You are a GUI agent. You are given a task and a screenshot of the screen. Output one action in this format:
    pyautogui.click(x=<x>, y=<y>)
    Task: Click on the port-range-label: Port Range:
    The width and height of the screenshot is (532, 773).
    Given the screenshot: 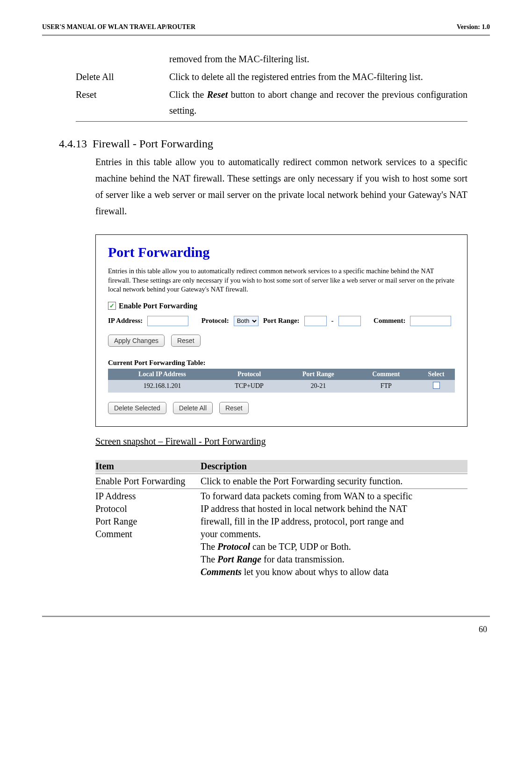 What is the action you would take?
    pyautogui.click(x=281, y=321)
    